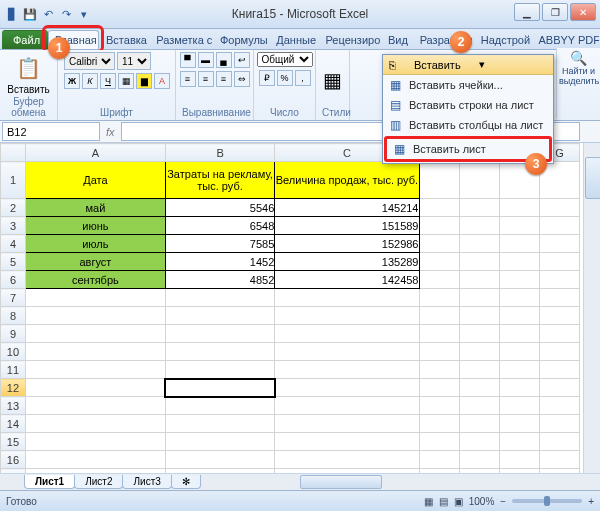 The height and width of the screenshot is (516, 600). What do you see at coordinates (95, 442) in the screenshot?
I see `cell-A15` at bounding box center [95, 442].